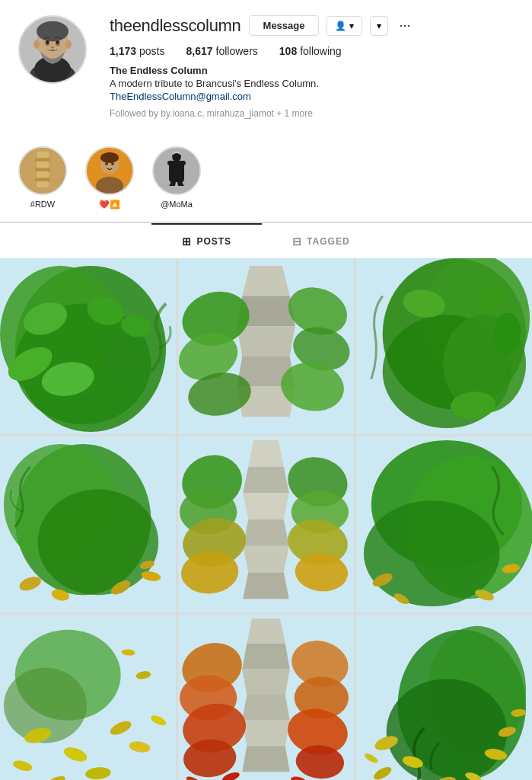  I want to click on posts-label: posts, so click(152, 51).